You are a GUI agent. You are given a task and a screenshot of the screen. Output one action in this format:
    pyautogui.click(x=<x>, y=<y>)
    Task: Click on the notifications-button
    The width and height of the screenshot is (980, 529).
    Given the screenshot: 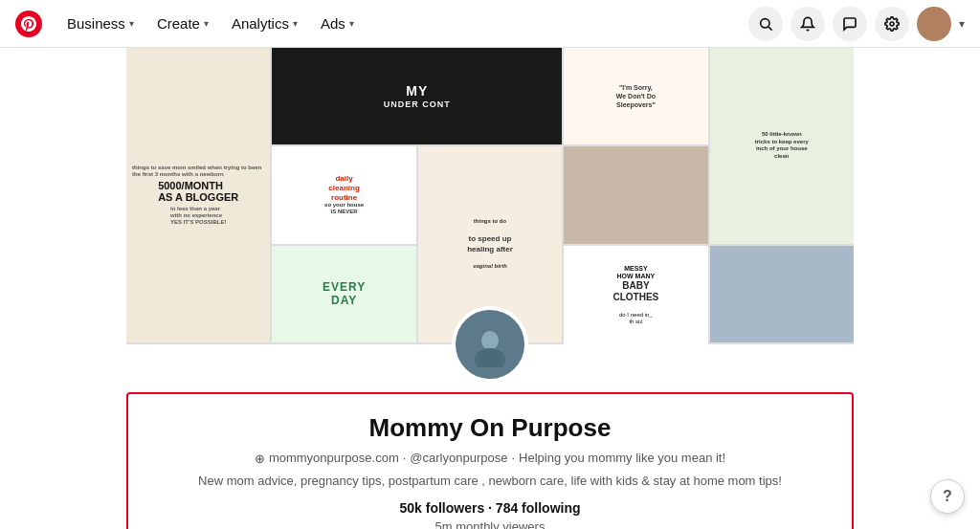 What is the action you would take?
    pyautogui.click(x=808, y=24)
    